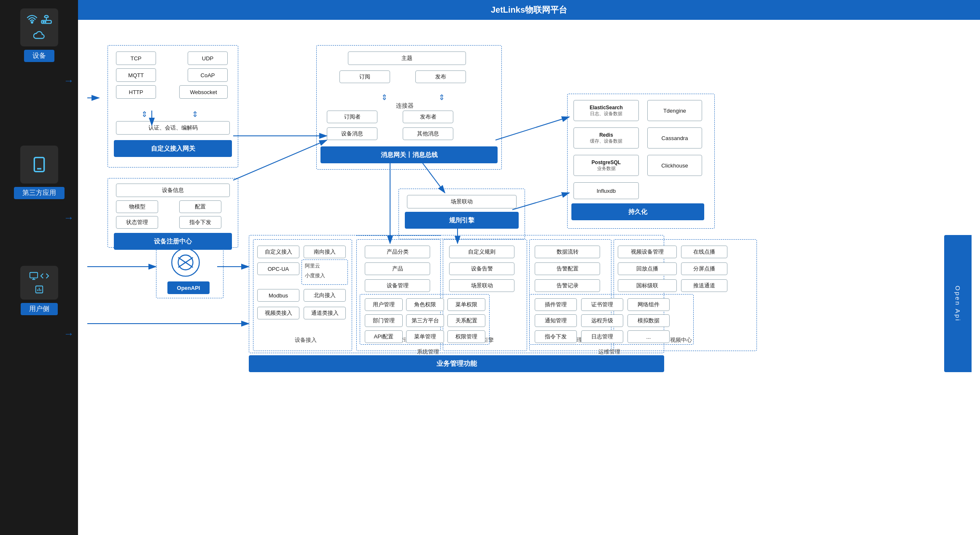  What do you see at coordinates (278, 252) in the screenshot?
I see `custom-access-box: 自定义接入` at bounding box center [278, 252].